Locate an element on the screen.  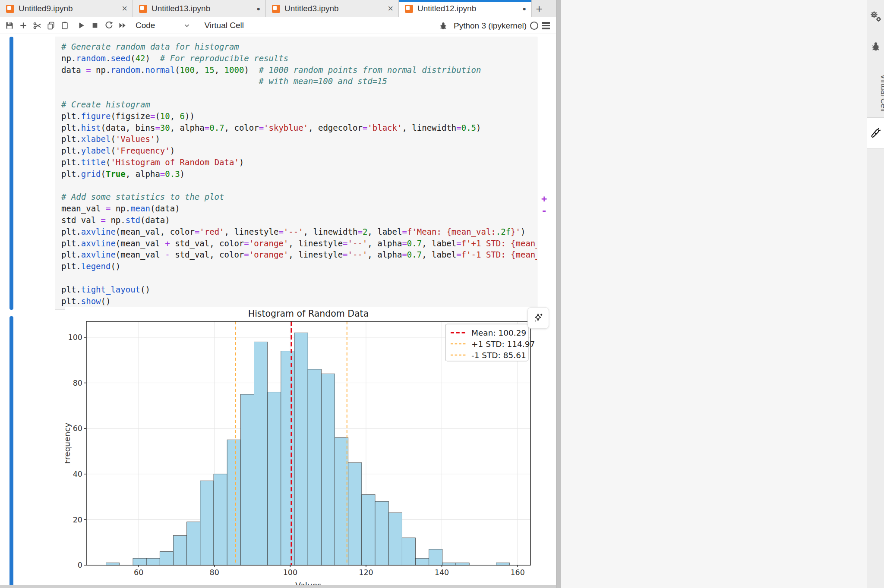
virtual-cell-mode-label: Virtual Cell is located at coordinates (224, 25).